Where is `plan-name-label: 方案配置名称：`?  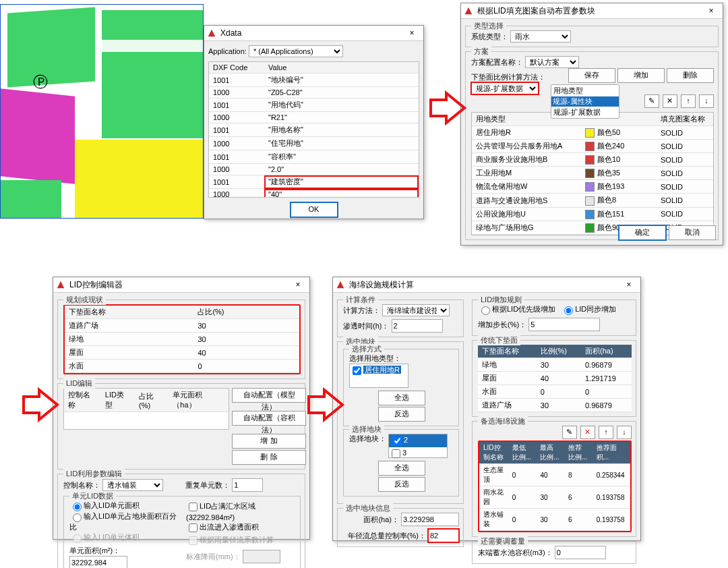 plan-name-label: 方案配置名称： is located at coordinates (497, 62).